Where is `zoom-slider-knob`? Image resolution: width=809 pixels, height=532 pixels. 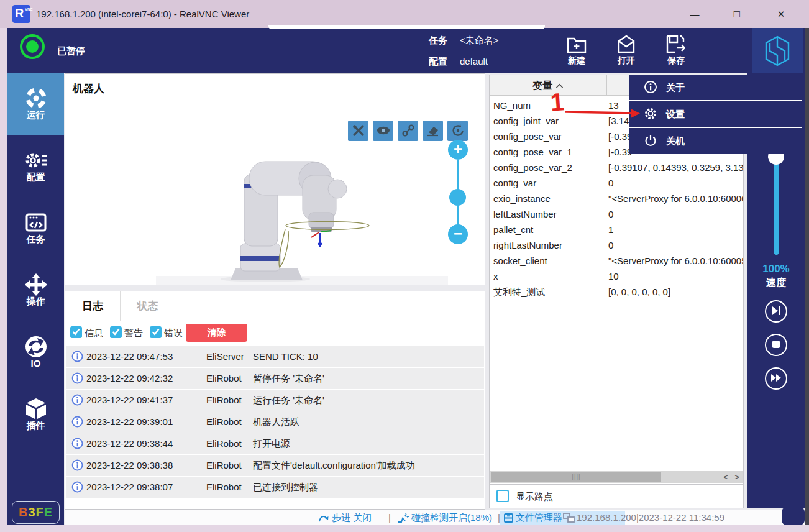
zoom-slider-knob is located at coordinates (457, 198).